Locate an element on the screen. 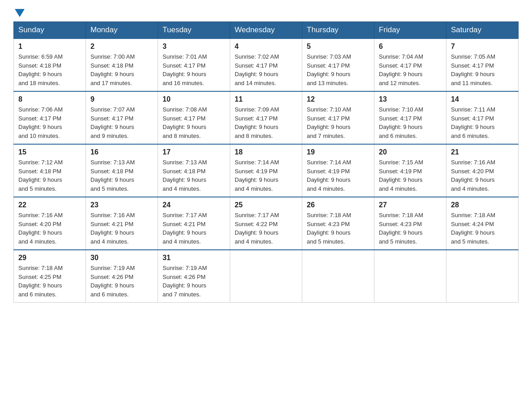 Image resolution: width=532 pixels, height=411 pixels. calendar-week-row: 8 Sunrise: 7:06 AM Sunset: 4:17 PM Dayli… is located at coordinates (266, 118).